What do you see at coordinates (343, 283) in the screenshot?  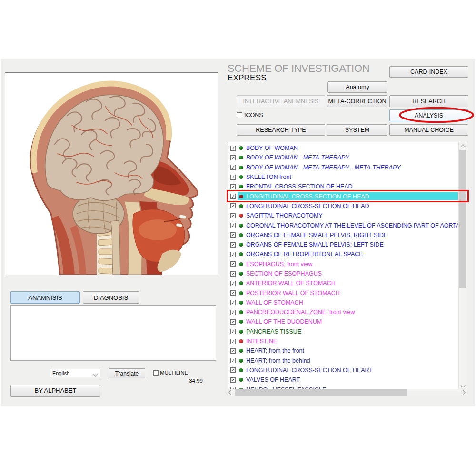 I see `list-item: ✓ ANTERIOR WALL OF STOMACH` at bounding box center [343, 283].